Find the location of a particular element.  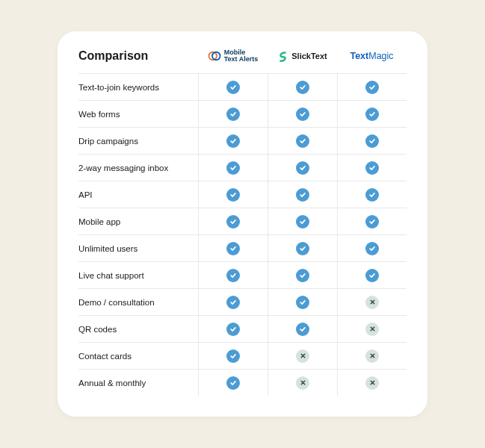

row-label: QR codes is located at coordinates (138, 329).